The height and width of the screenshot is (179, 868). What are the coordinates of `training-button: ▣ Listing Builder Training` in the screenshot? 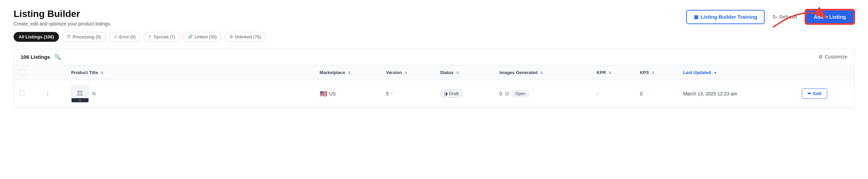 It's located at (726, 17).